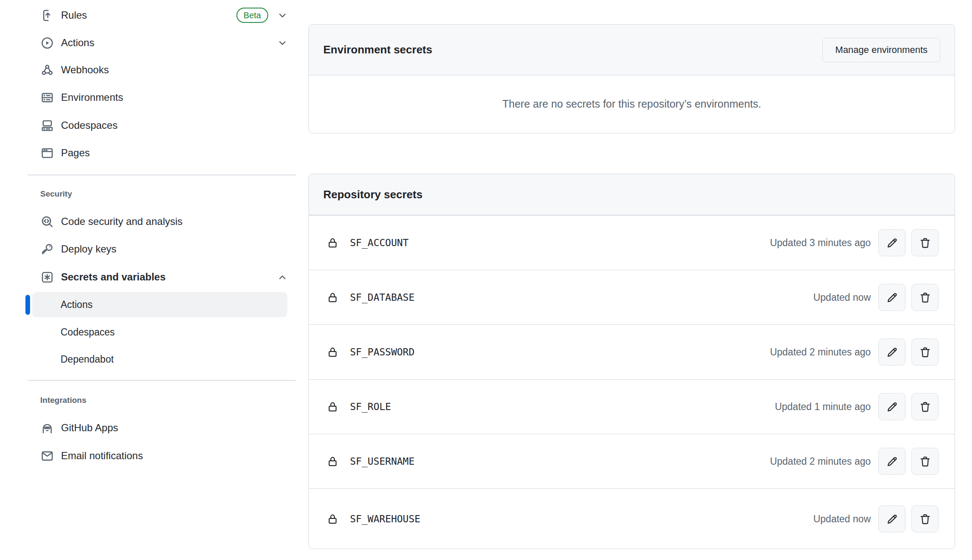  What do you see at coordinates (47, 70) in the screenshot?
I see `webhook-icon` at bounding box center [47, 70].